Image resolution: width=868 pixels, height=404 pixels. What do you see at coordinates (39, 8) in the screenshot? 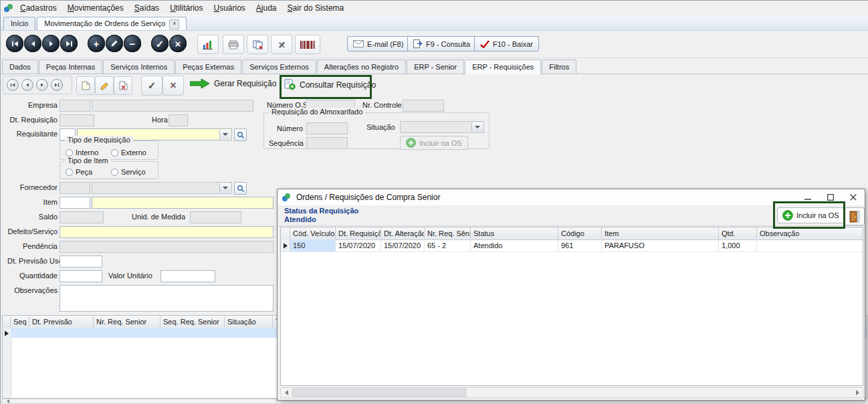
I see `menu-cadastros: Cadastros` at bounding box center [39, 8].